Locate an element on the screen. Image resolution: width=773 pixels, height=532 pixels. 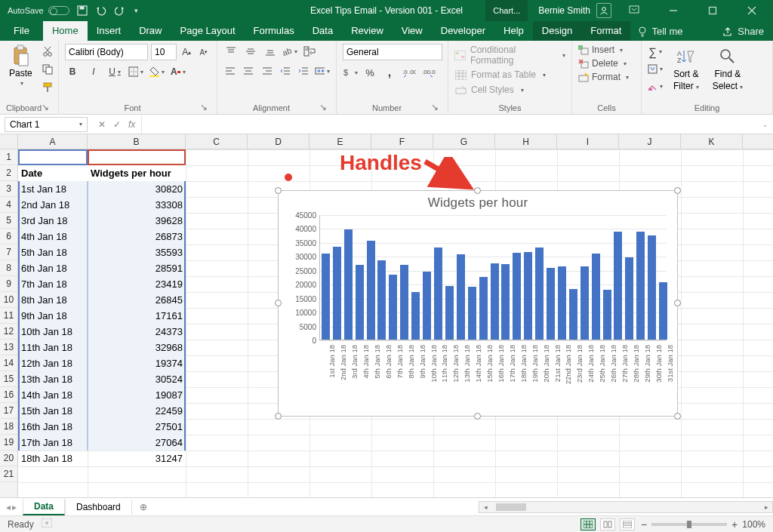
cell: 15th Jan 18 is located at coordinates (53, 411).